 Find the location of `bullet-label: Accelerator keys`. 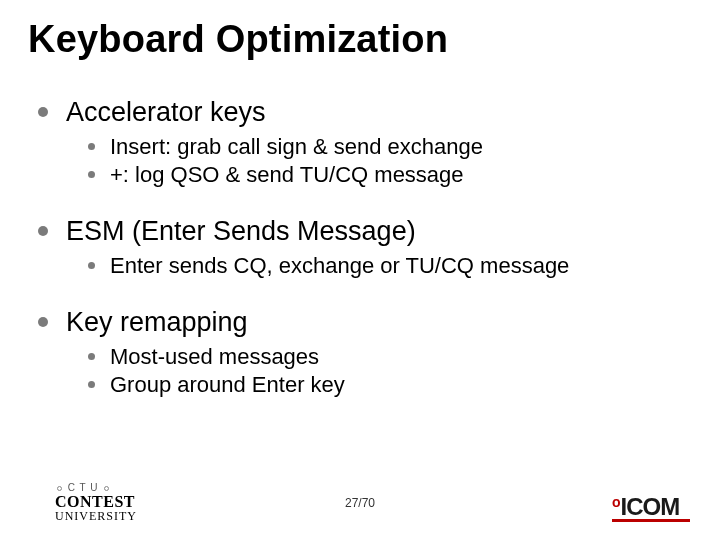

bullet-label: Accelerator keys is located at coordinates (166, 112).